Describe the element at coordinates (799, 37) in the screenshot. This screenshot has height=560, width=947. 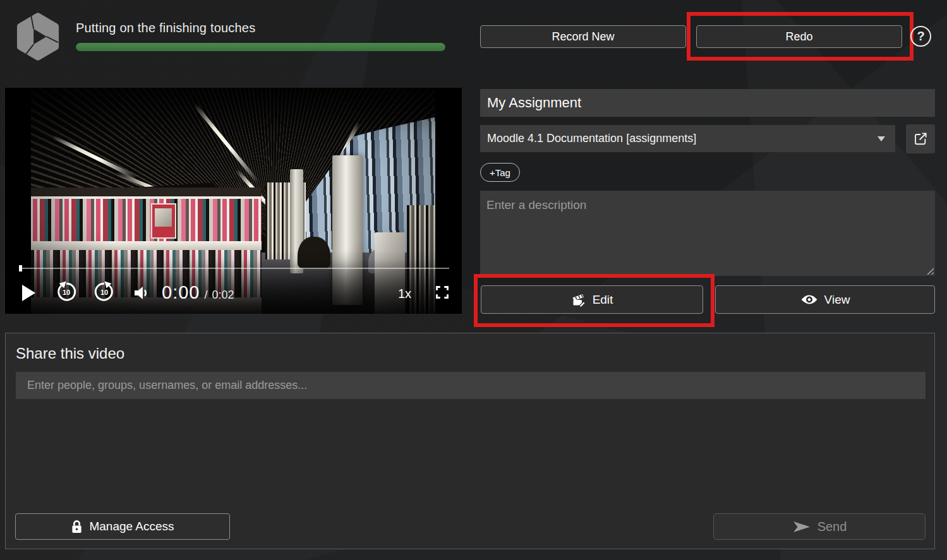
I see `redo-button: Redo` at that location.